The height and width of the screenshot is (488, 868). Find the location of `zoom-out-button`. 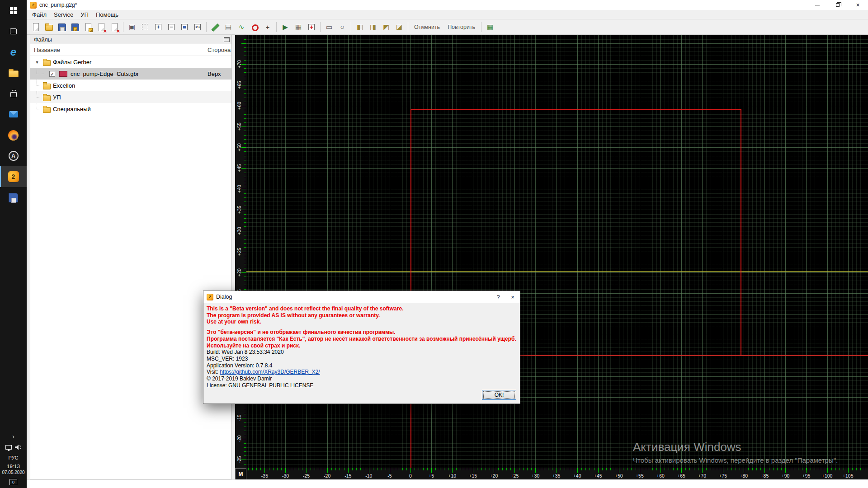

zoom-out-button is located at coordinates (171, 27).